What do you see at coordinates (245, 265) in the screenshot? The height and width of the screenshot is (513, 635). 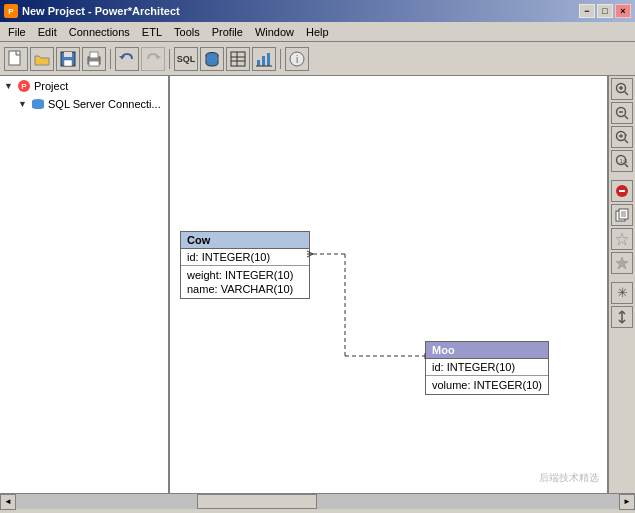 I see `er-table-cow: Cow id: INTEGER(10) weight: INTEGER(10) …` at bounding box center [245, 265].